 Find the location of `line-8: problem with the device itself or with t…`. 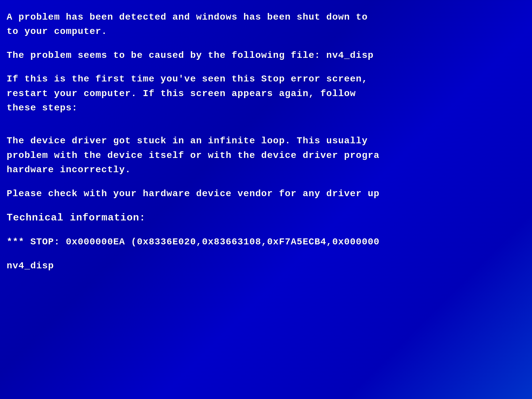

line-8: problem with the device itself or with t… is located at coordinates (266, 156).